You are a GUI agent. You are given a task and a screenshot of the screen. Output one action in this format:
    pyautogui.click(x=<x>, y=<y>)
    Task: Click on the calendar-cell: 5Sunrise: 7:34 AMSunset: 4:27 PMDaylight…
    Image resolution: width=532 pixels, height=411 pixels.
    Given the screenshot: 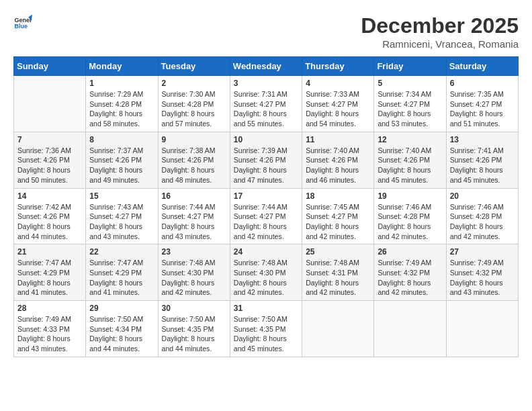 What is the action you would take?
    pyautogui.click(x=410, y=104)
    